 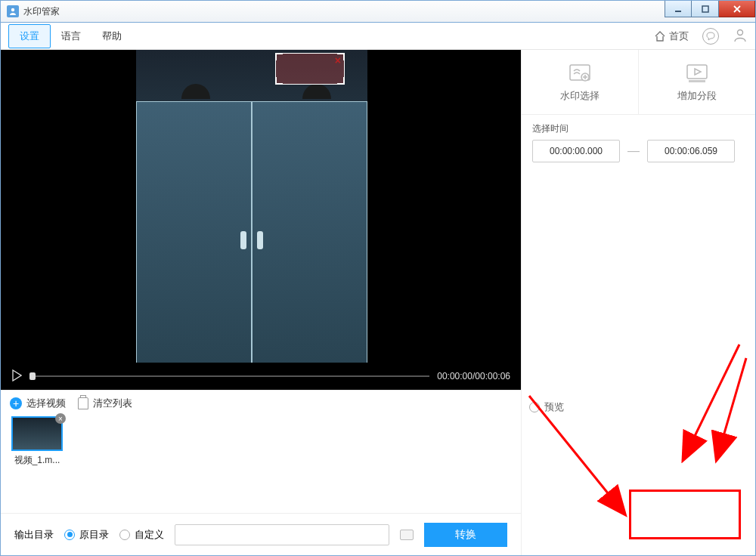 I want to click on time-start-input: 00:00:00.000, so click(x=576, y=151).